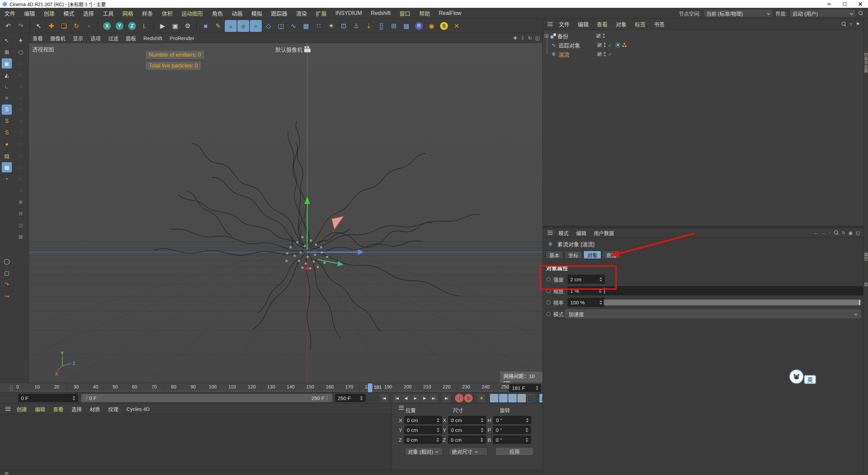 The image size is (868, 475). What do you see at coordinates (521, 398) in the screenshot?
I see `record-parameter-toggle: P` at bounding box center [521, 398].